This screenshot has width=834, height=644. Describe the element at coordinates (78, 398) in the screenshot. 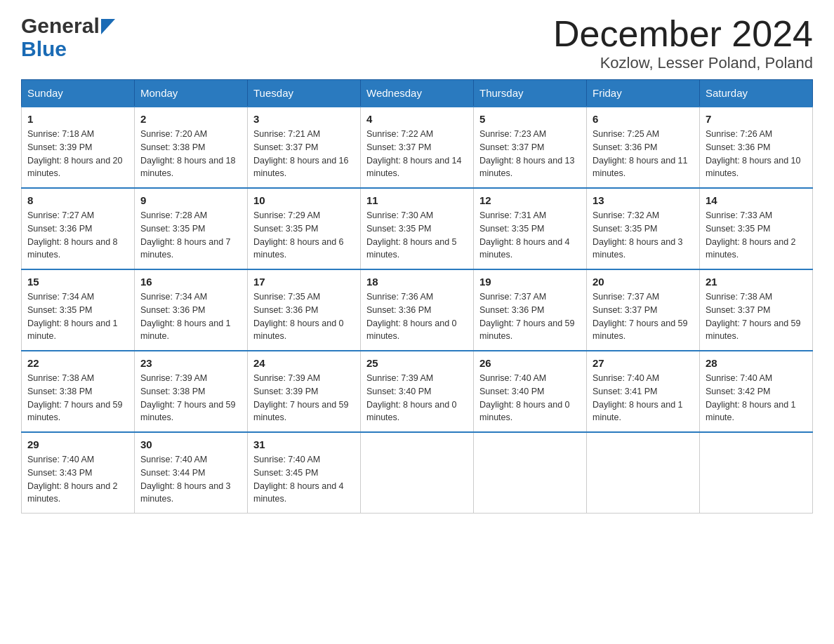

I see `day-info: Sunrise: 7:38 AMSunset: 3:38 PMDaylight:…` at that location.